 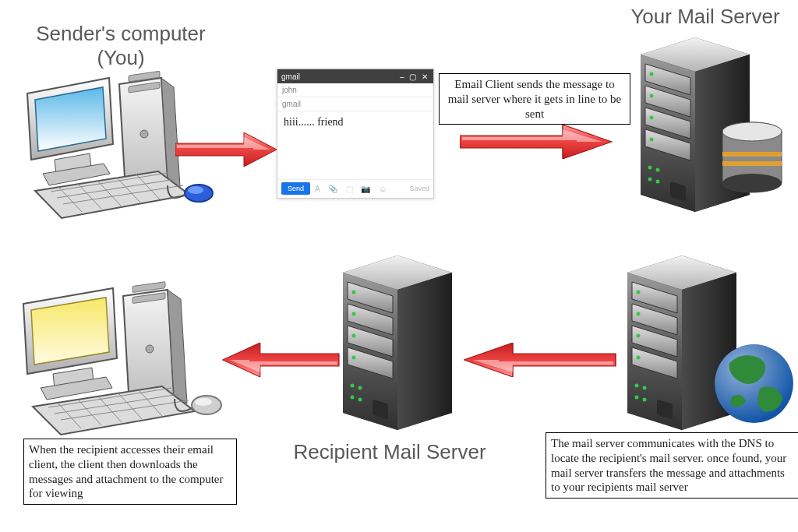 What do you see at coordinates (419, 188) in the screenshot?
I see `saved-label: Saved` at bounding box center [419, 188].